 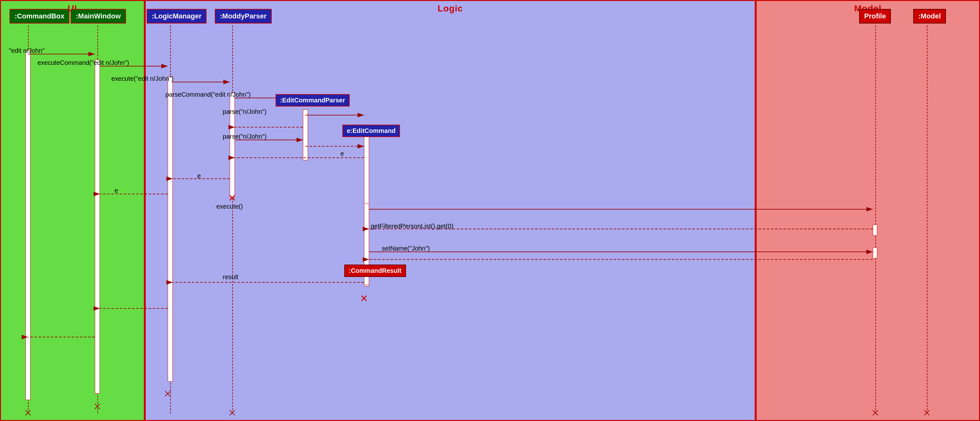 I want to click on activation-mainwindow, so click(x=97, y=227).